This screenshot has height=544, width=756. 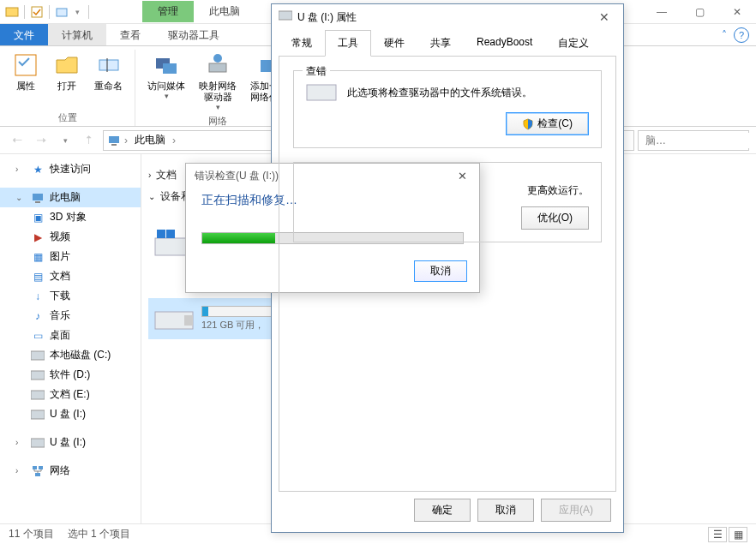 I want to click on check-button: 检查(C), so click(x=547, y=123).